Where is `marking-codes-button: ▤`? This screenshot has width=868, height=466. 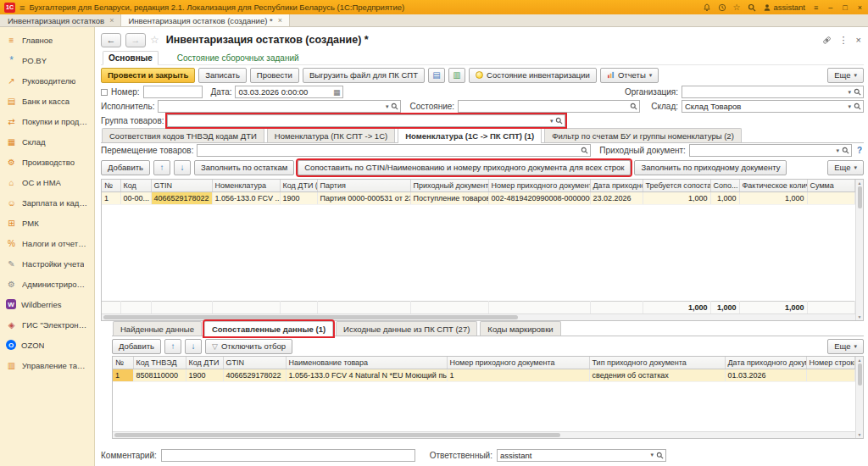 marking-codes-button: ▤ is located at coordinates (437, 75).